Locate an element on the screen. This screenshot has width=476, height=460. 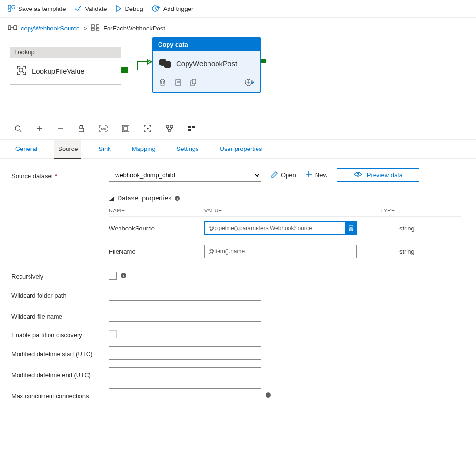
col-name: NAME is located at coordinates (157, 210).